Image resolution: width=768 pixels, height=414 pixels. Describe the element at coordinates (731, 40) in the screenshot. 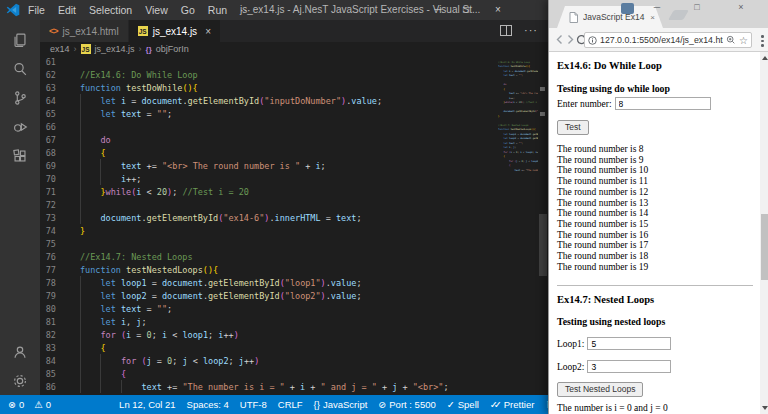

I see `zoom-indicator-icon` at that location.